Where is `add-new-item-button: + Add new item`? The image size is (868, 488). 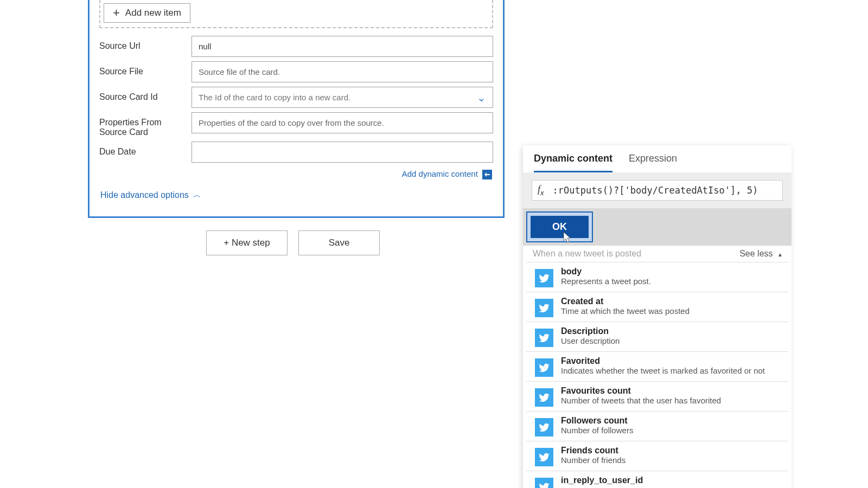 add-new-item-button: + Add new item is located at coordinates (147, 13).